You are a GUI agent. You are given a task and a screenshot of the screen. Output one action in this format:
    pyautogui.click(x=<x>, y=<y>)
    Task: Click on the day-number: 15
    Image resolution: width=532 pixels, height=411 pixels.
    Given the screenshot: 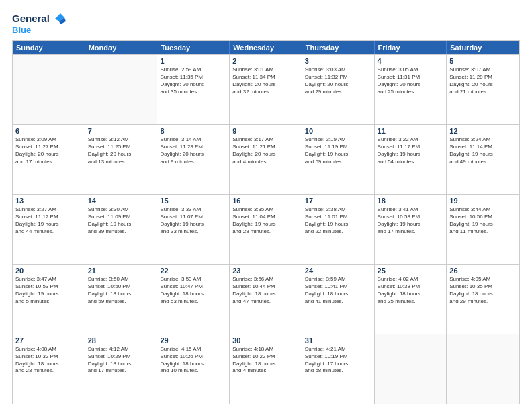 What is the action you would take?
    pyautogui.click(x=193, y=201)
    